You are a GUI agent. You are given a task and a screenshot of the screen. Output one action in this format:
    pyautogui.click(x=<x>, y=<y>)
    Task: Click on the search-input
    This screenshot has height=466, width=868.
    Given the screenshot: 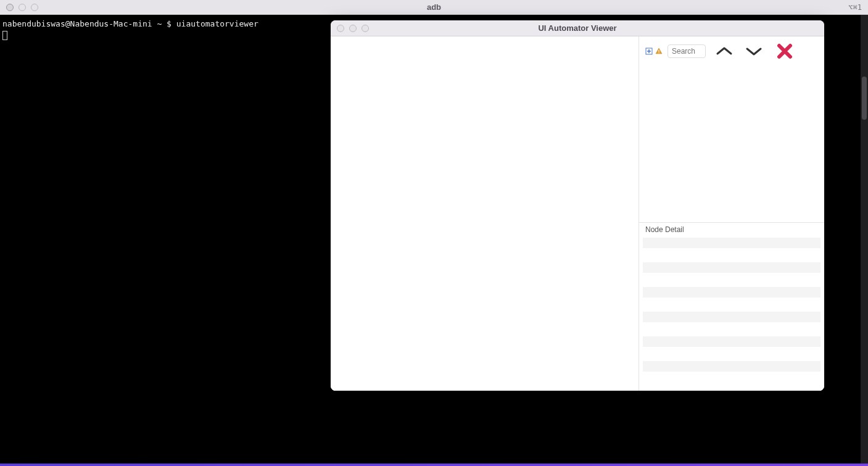 What is the action you would take?
    pyautogui.click(x=687, y=51)
    